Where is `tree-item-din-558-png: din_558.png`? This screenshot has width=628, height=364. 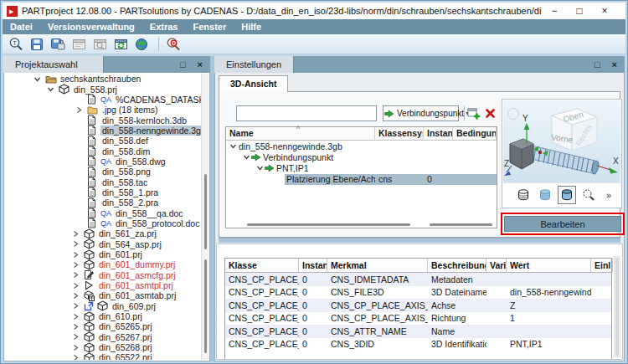 tree-item-din-558-png: din_558.png is located at coordinates (103, 172).